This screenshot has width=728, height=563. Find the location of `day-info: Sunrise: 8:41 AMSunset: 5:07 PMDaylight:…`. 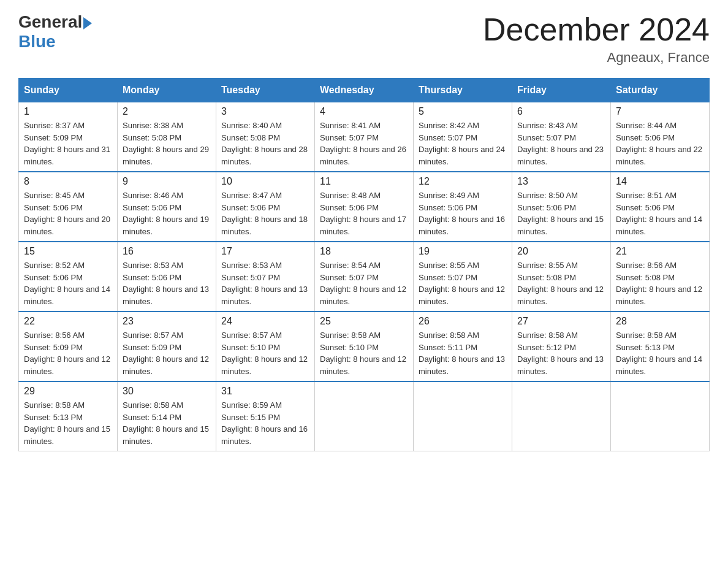

day-info: Sunrise: 8:41 AMSunset: 5:07 PMDaylight:… is located at coordinates (364, 144).